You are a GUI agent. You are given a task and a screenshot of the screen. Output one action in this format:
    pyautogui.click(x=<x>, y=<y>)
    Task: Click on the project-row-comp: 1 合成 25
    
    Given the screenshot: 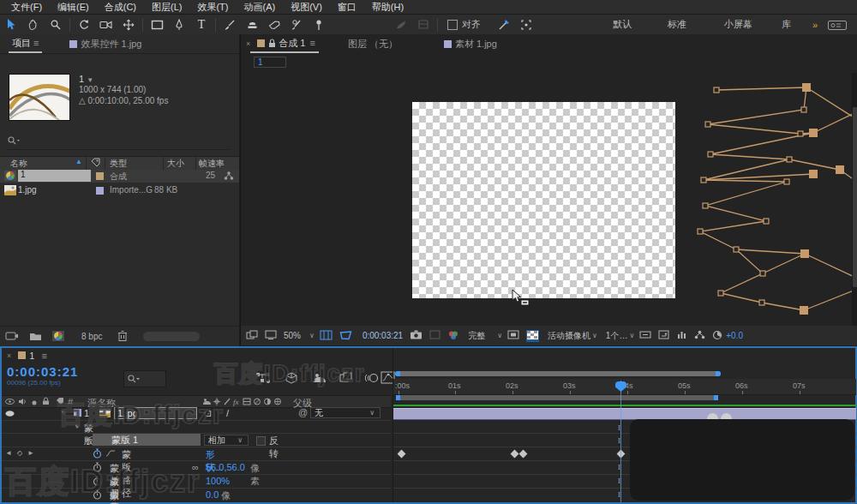 What is the action you would take?
    pyautogui.click(x=120, y=177)
    